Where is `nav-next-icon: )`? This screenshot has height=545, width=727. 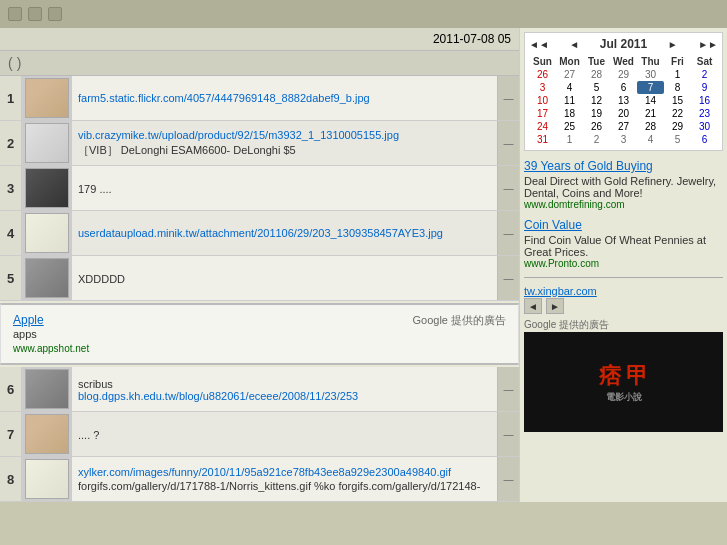 nav-next-icon: ) is located at coordinates (20, 63).